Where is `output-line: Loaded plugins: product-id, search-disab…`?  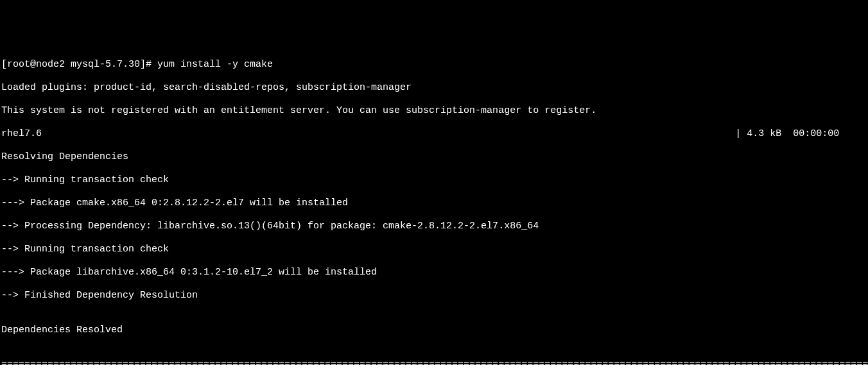 output-line: Loaded plugins: product-id, search-disab… is located at coordinates (435, 88).